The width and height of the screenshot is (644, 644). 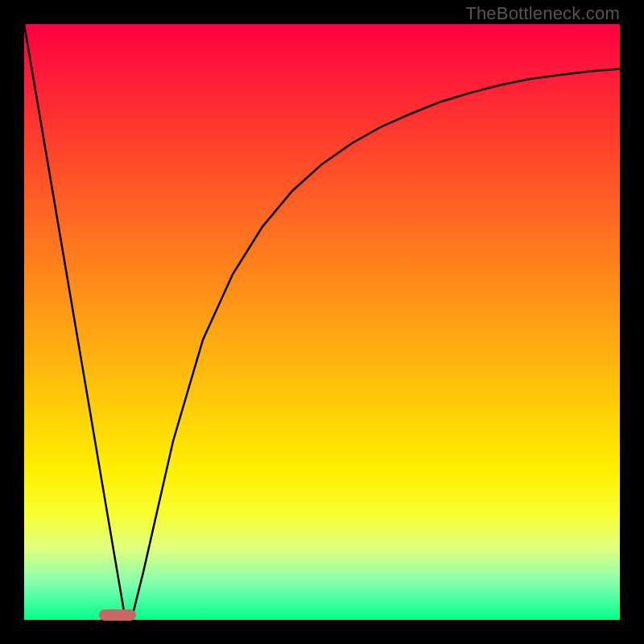 What do you see at coordinates (118, 615) in the screenshot?
I see `optimal-marker` at bounding box center [118, 615].